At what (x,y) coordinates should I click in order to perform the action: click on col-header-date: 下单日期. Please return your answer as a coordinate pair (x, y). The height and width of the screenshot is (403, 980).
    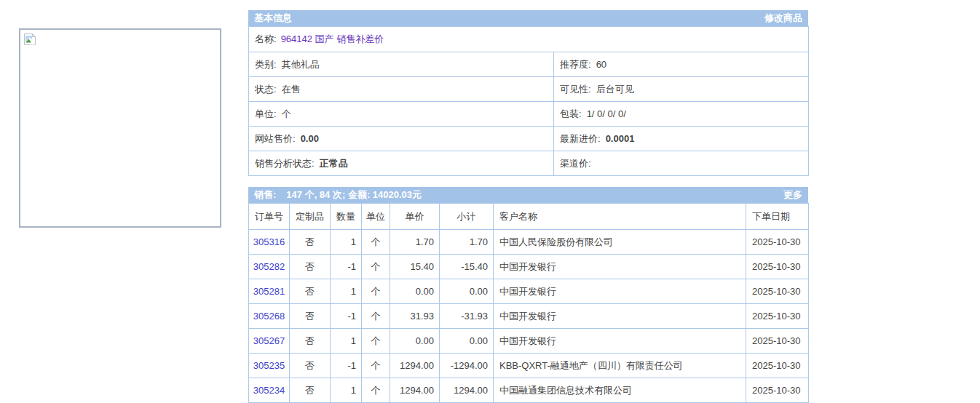
    Looking at the image, I should click on (778, 217).